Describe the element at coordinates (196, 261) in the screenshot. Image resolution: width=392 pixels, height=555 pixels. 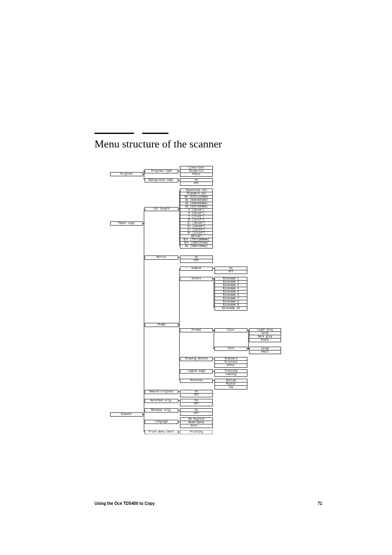
I see `mirror-off: Off` at that location.